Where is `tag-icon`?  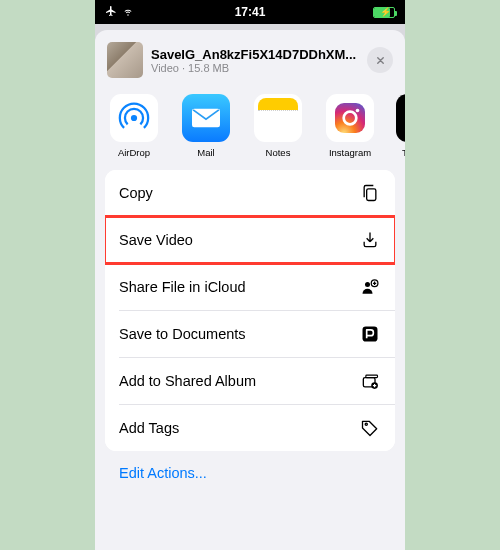
tag-icon is located at coordinates (370, 428).